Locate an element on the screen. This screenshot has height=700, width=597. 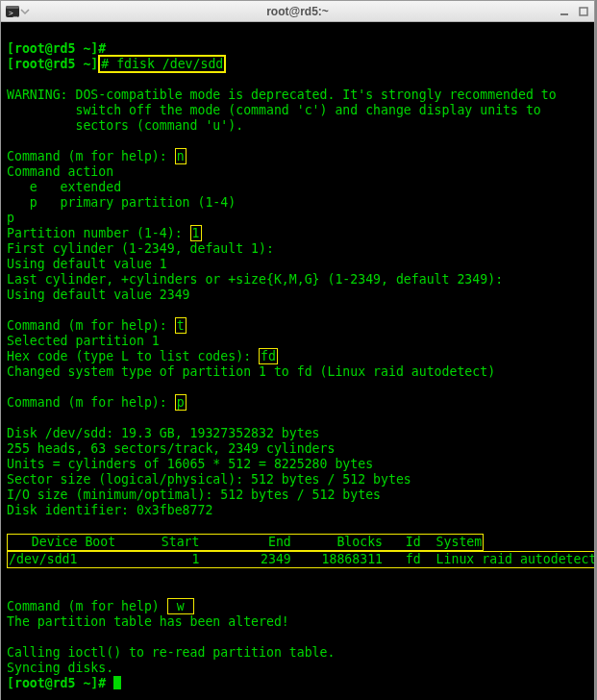
warning-line: sectors (command 'u'). is located at coordinates (125, 125).